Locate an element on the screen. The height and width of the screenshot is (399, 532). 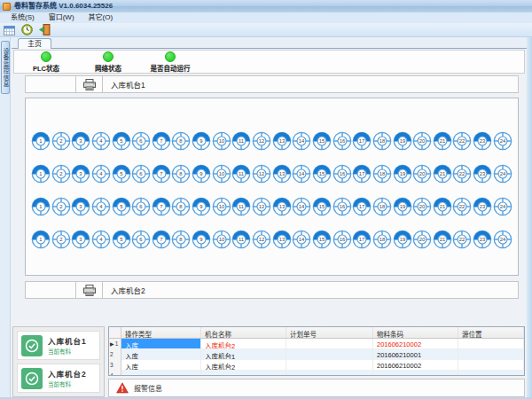
station-card: 入库机台2当前有料 is located at coordinates (59, 378).